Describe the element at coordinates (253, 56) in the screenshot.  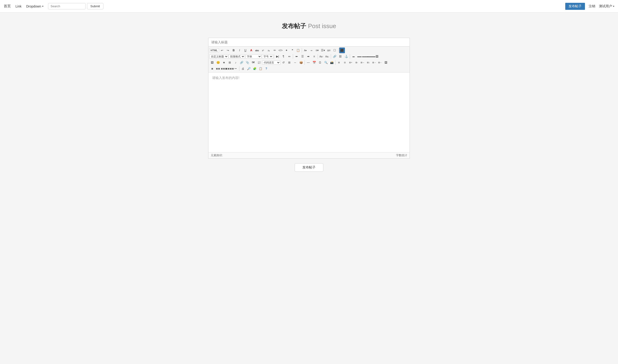
I see `font-select: 字体 Arial 宋体 微软雅黑` at that location.